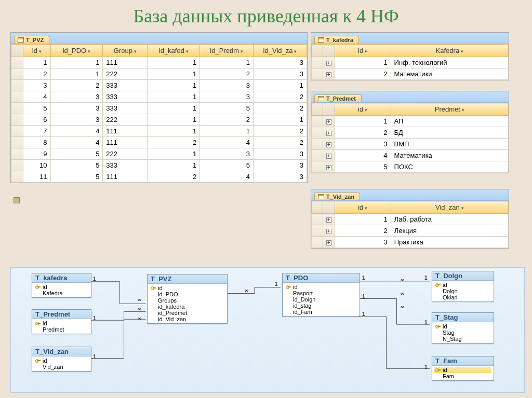 The width and height of the screenshot is (532, 398). I want to click on schema-field: Vid_zan, so click(61, 367).